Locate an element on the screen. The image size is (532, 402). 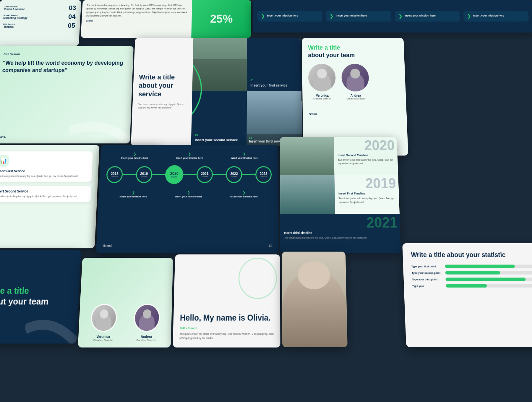
tl-label-bot-1: Insert your timeline here is located at coordinates (133, 197).